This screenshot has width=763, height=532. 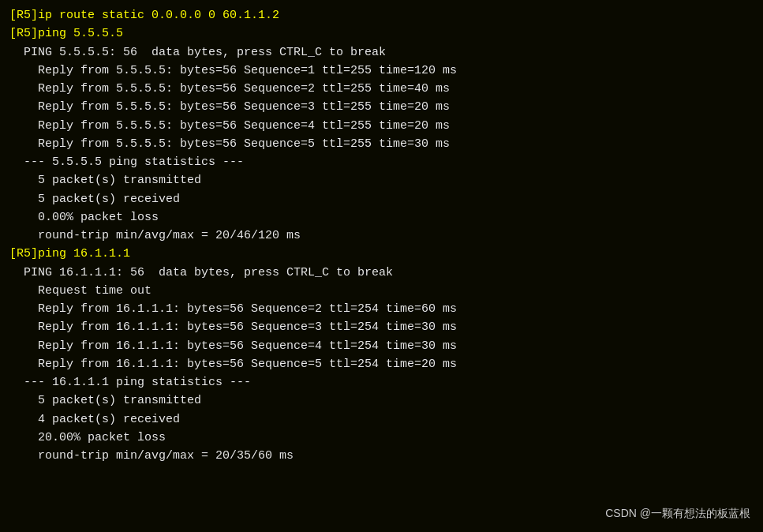 I want to click on terminal-line: Reply from 16.1.1.1: bytes=56 Sequence=4…, so click(x=382, y=346).